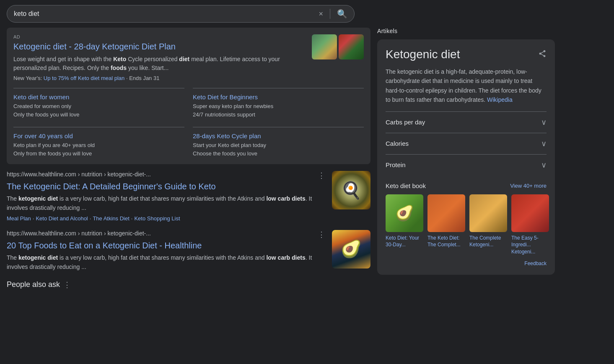 Image resolution: width=614 pixels, height=364 pixels. Describe the element at coordinates (166, 196) in the screenshot. I see `result-text-0: https://www.healthline.com › nutrition ›…` at that location.